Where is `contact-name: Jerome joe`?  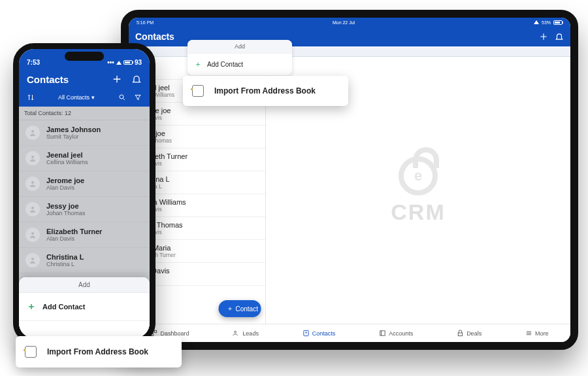 contact-name: Jerome joe is located at coordinates (65, 180).